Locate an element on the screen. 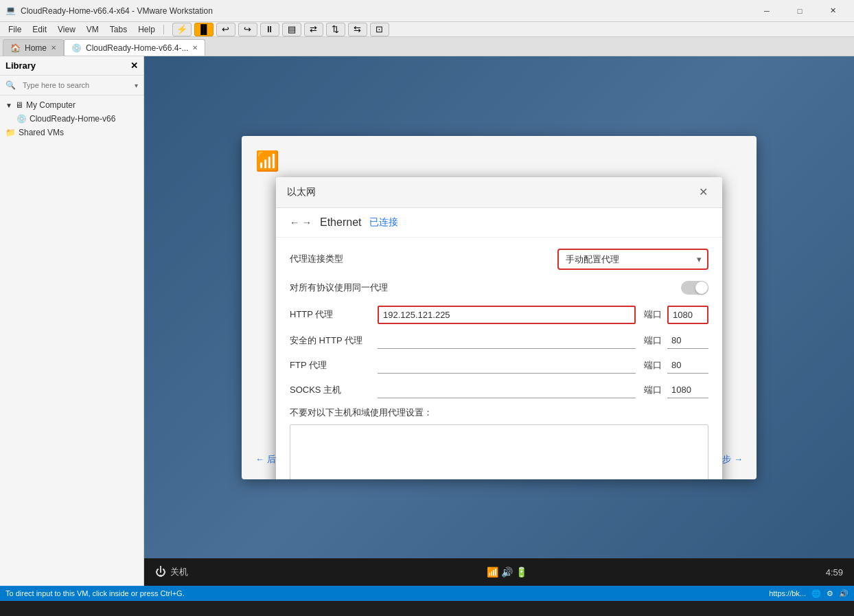 Image resolution: width=854 pixels, height=616 pixels. prev-label: 后 is located at coordinates (272, 459).